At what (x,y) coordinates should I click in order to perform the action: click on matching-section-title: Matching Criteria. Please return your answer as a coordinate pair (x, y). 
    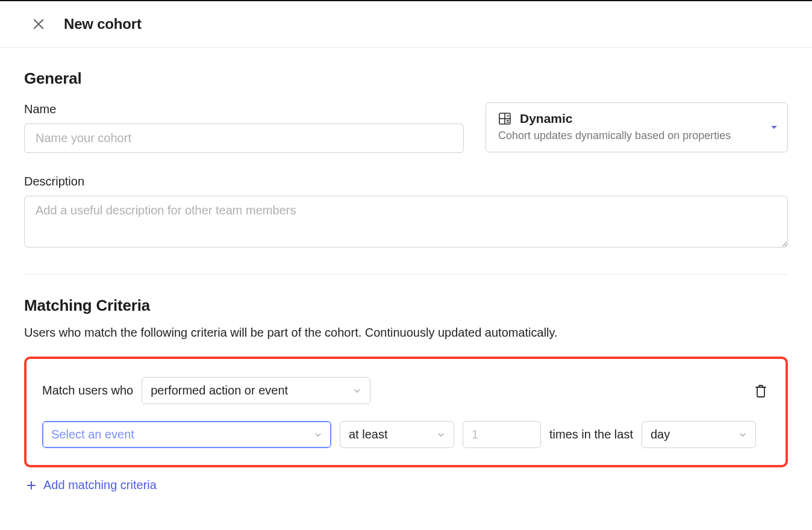
    Looking at the image, I should click on (406, 306).